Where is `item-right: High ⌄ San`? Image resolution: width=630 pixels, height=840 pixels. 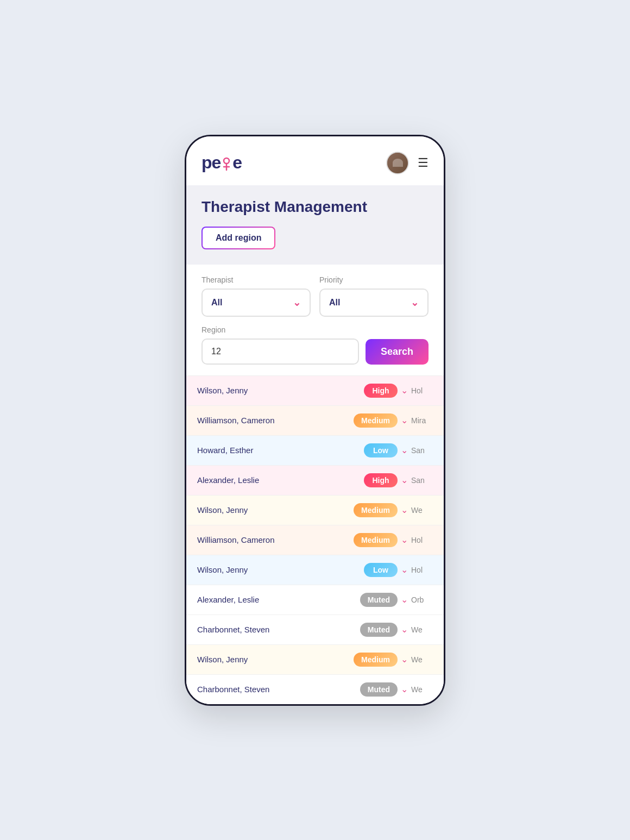 item-right: High ⌄ San is located at coordinates (399, 480).